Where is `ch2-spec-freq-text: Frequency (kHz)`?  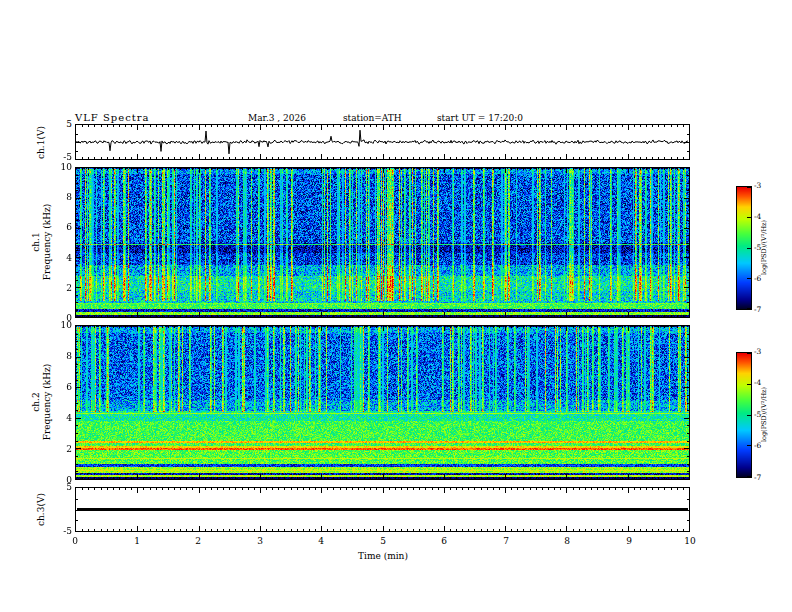 ch2-spec-freq-text: Frequency (kHz) is located at coordinates (48, 402).